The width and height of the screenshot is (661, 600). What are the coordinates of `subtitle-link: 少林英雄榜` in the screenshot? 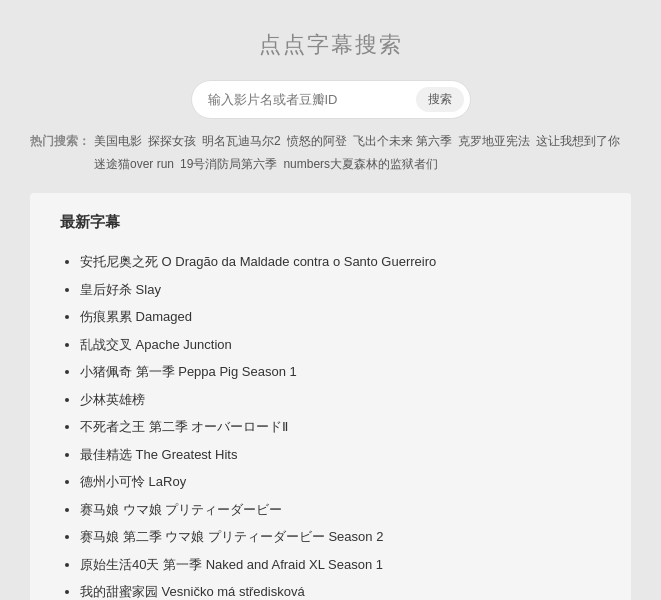 It's located at (112, 400).